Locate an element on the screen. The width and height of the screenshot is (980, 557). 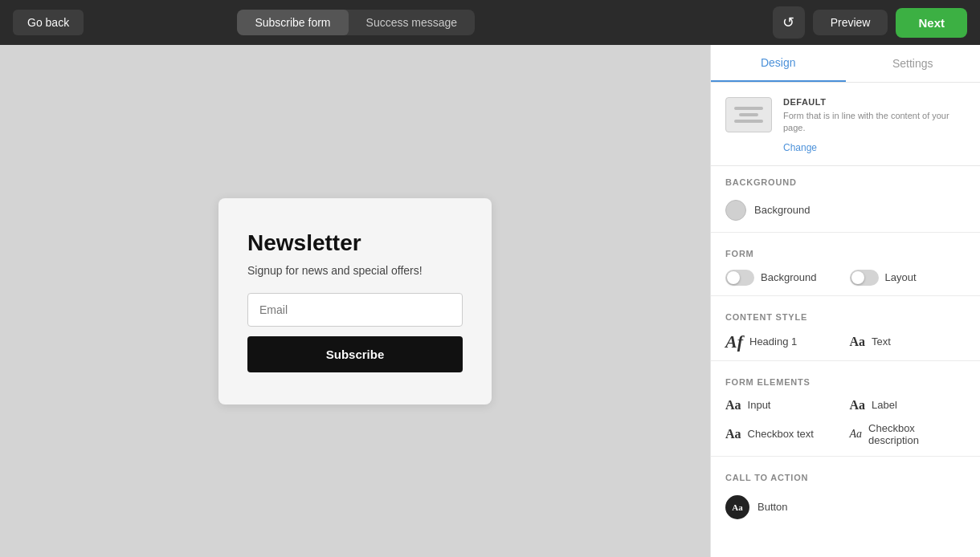
form-elements-row-1: Aa Input Aa Label is located at coordinates (845, 405).